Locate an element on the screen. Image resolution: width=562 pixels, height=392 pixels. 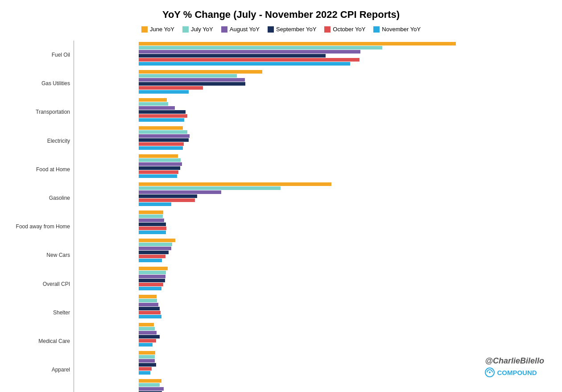
watermark: @CharlieBilello COMPOUND is located at coordinates (515, 367).